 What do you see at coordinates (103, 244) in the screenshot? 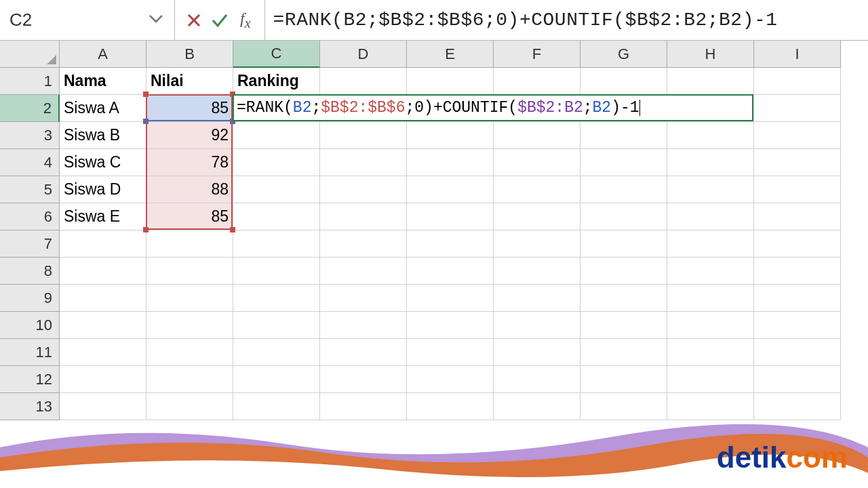
I see `cell-A7` at bounding box center [103, 244].